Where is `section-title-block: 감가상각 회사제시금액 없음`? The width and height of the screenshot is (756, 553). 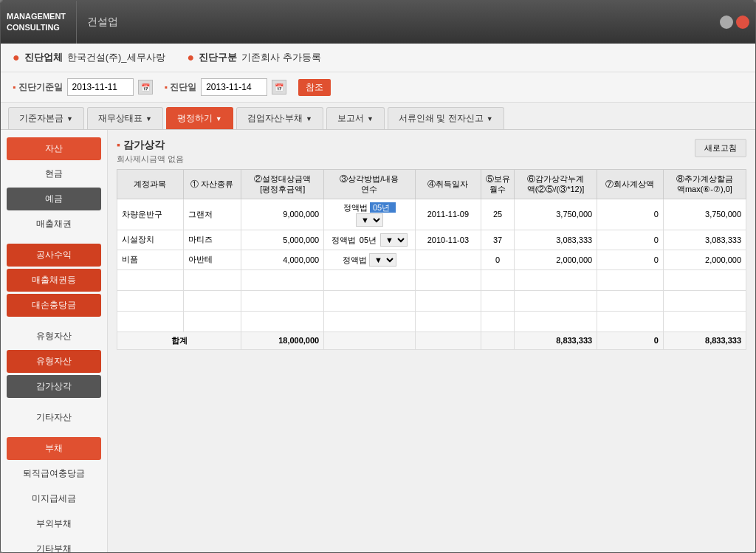
section-title-block: 감가상각 회사제시금액 없음 is located at coordinates (151, 152).